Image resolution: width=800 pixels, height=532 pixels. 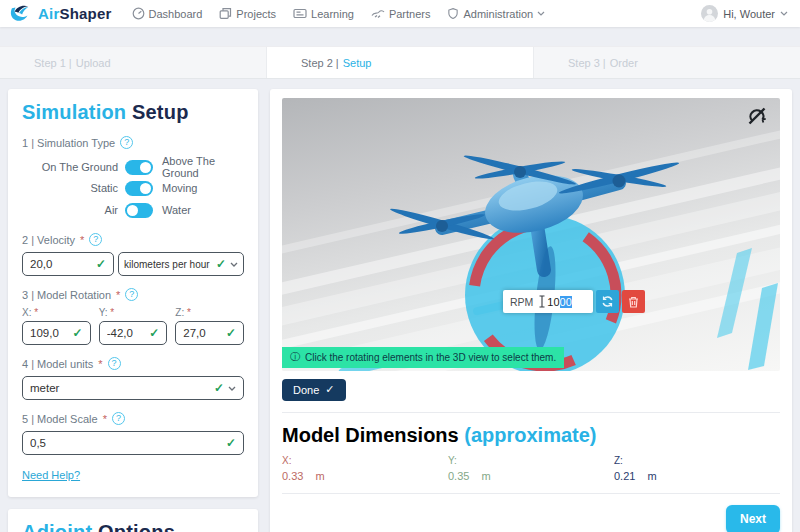 What do you see at coordinates (634, 302) in the screenshot?
I see `rpm-delete-button` at bounding box center [634, 302].